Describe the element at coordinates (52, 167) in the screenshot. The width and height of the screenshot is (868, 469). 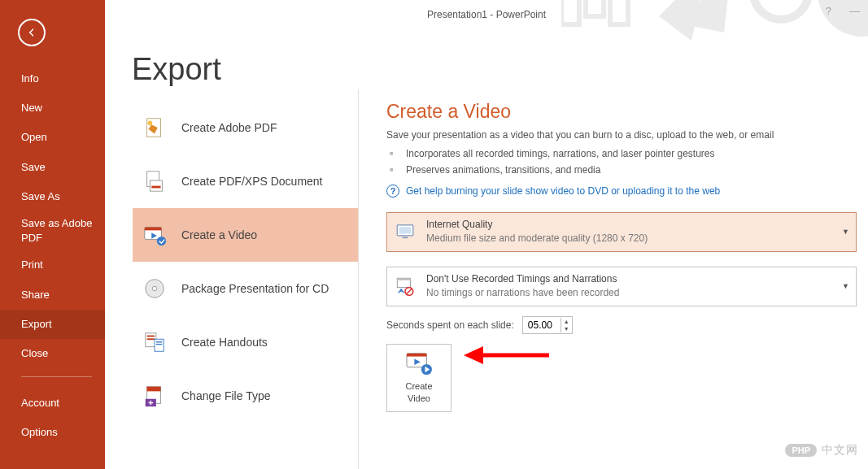
I see `nav-save: Save` at that location.